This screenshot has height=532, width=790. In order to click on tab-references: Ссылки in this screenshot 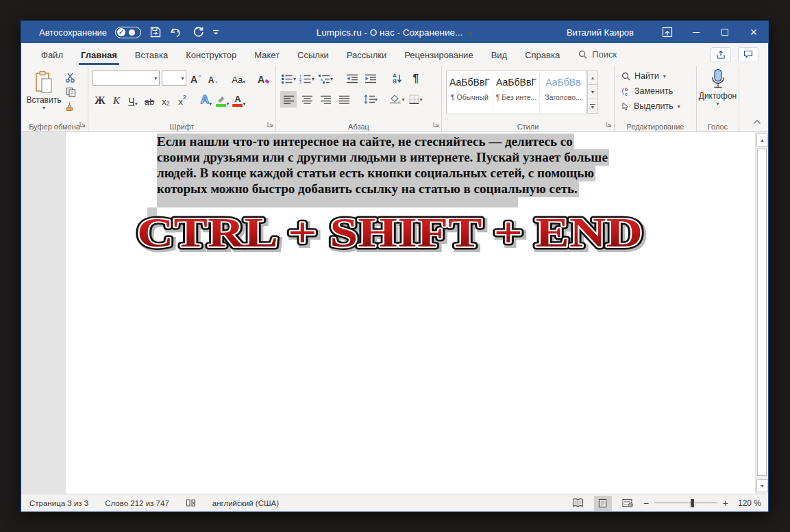, I will do `click(313, 55)`.